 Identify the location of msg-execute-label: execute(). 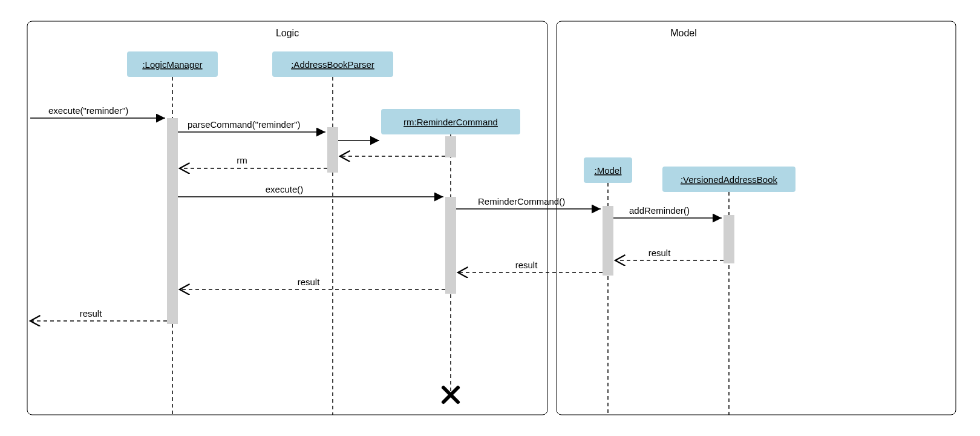
(284, 189).